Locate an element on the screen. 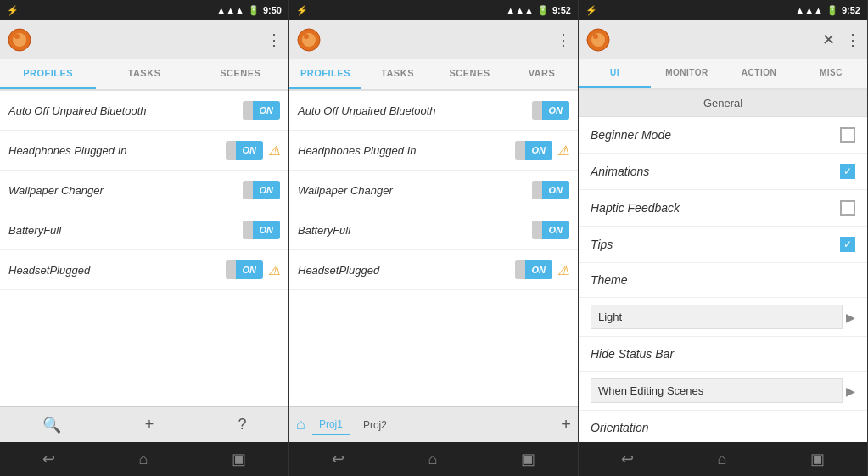  tab-misc: MISC is located at coordinates (832, 74).